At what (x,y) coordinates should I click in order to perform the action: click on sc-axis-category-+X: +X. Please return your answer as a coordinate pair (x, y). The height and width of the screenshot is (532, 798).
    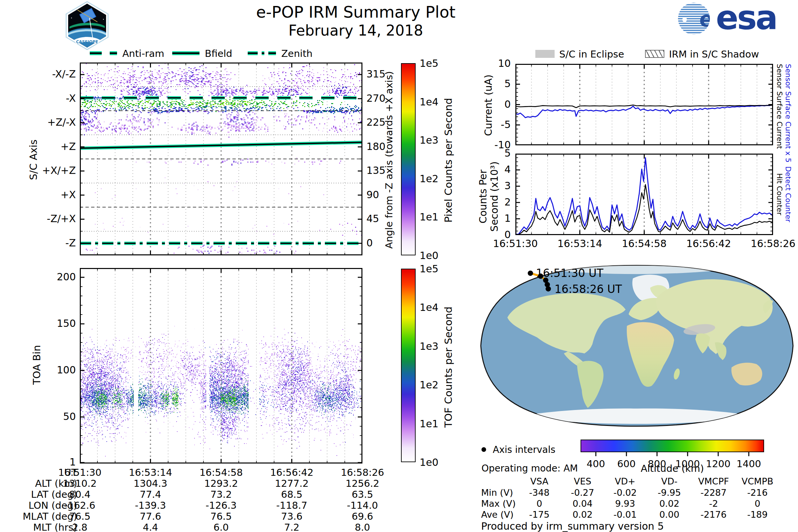
    Looking at the image, I should click on (48, 195).